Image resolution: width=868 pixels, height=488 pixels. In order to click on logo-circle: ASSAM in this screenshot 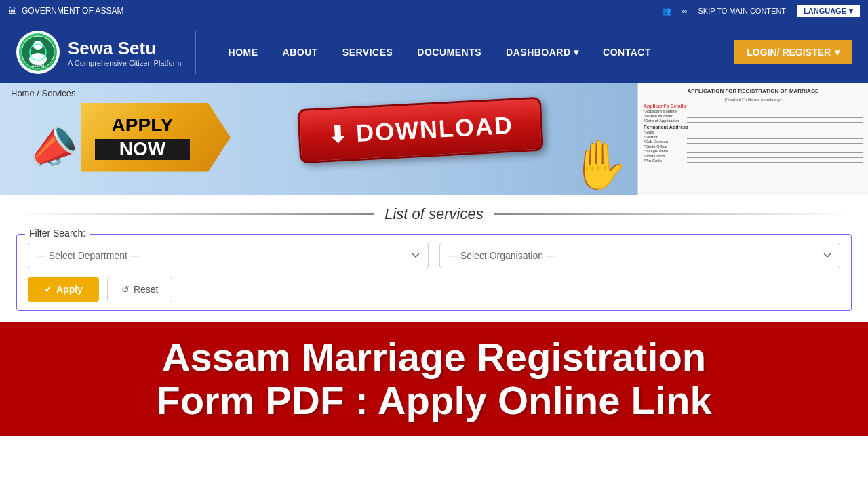, I will do `click(38, 52)`.